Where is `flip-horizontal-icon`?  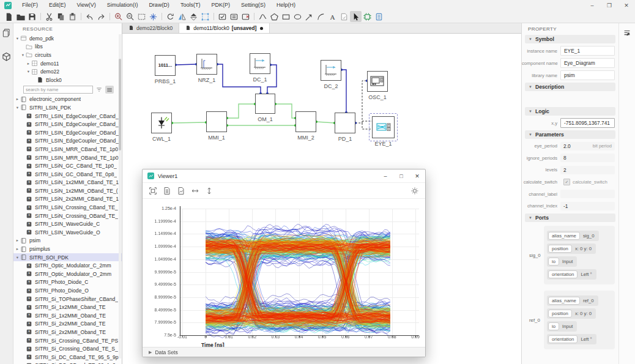
flip-horizontal-icon is located at coordinates (182, 17).